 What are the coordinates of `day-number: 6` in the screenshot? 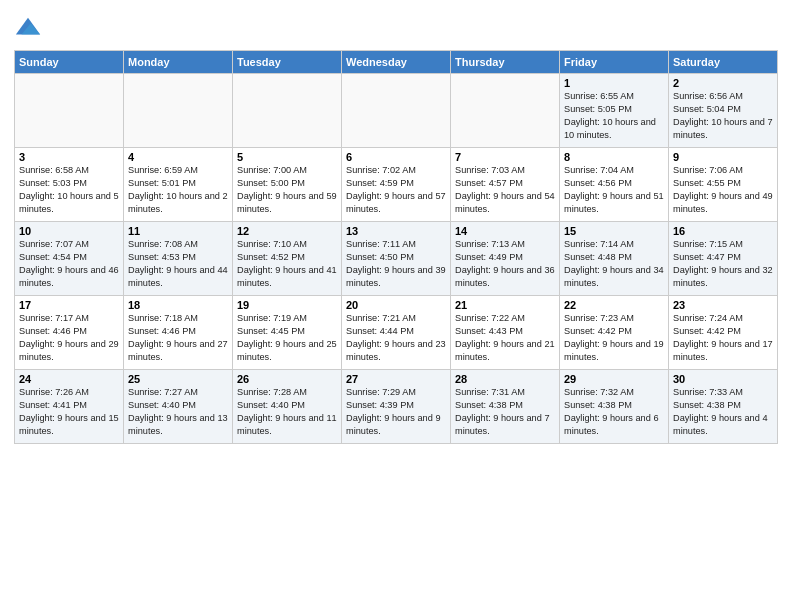 It's located at (396, 157).